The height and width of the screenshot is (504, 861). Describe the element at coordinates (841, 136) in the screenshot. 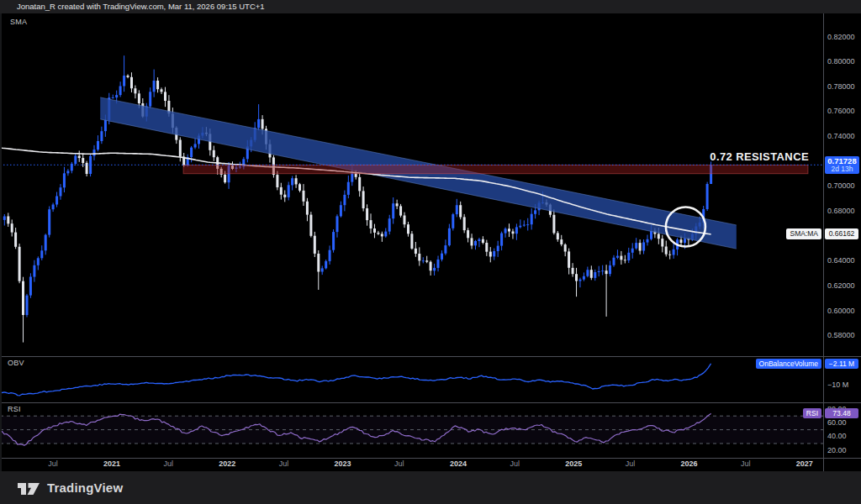

I see `price-tick-label: 0.74000` at that location.